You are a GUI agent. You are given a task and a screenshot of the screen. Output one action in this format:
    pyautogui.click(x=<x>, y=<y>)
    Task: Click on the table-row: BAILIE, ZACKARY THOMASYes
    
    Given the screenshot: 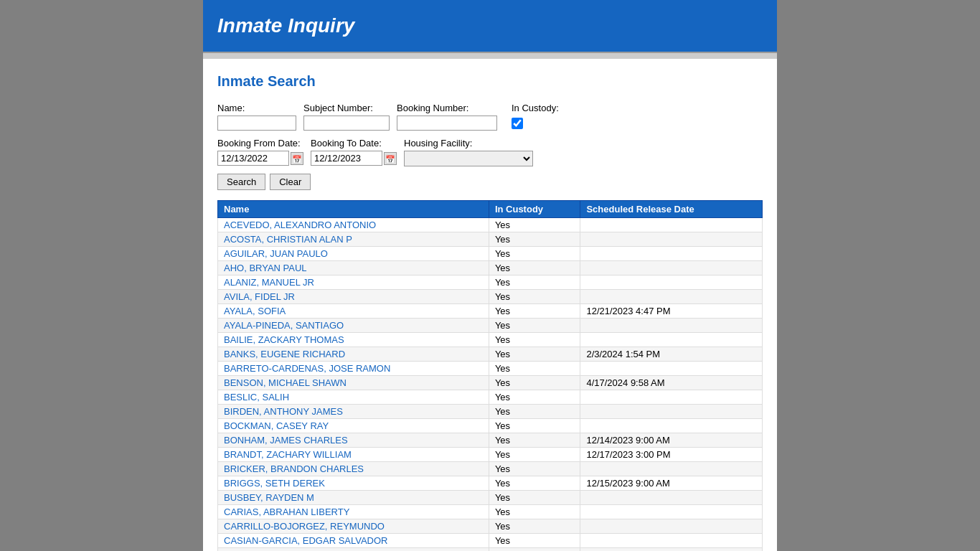 What is the action you would take?
    pyautogui.click(x=491, y=340)
    